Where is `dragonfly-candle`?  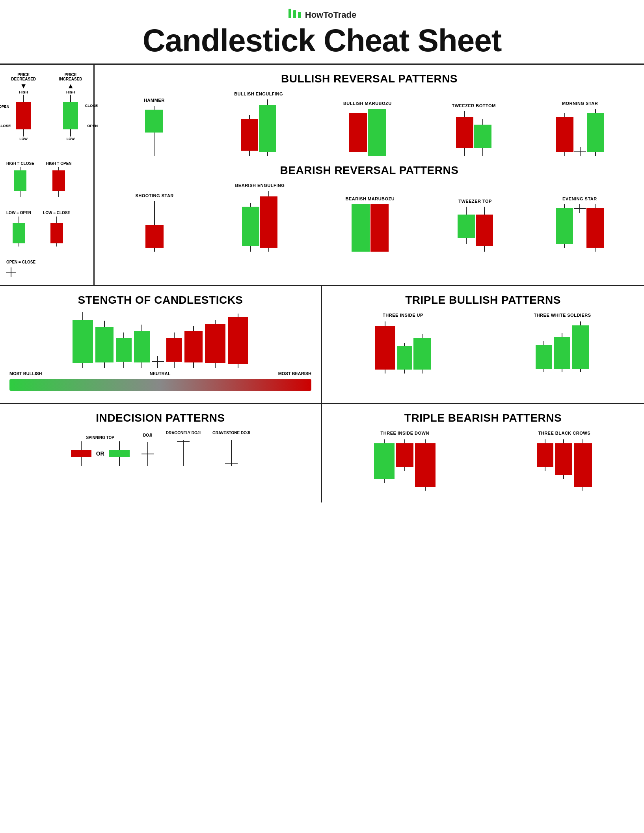
dragonfly-candle is located at coordinates (183, 453).